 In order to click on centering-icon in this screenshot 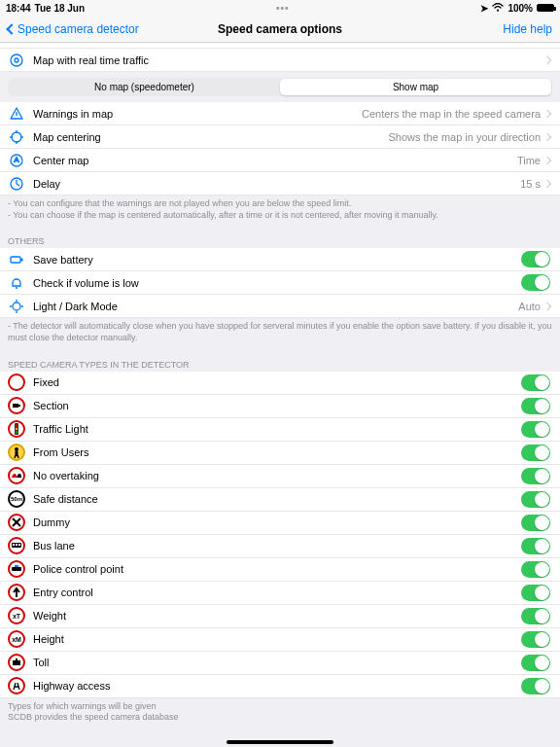, I will do `click(17, 137)`.